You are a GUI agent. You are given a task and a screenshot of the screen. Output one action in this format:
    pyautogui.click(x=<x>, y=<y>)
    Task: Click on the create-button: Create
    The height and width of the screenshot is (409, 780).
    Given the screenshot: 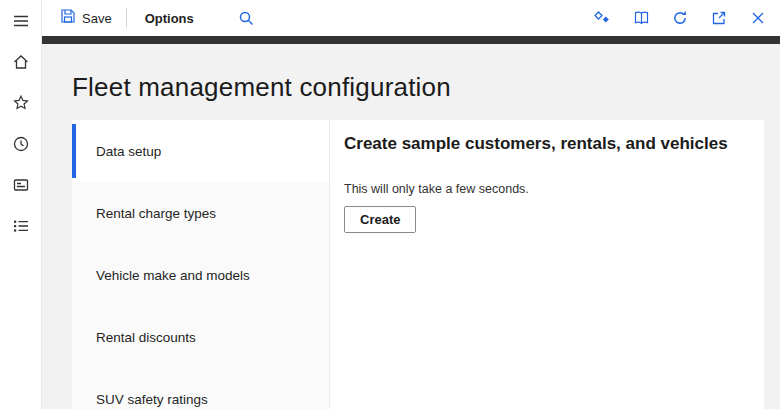 What is the action you would take?
    pyautogui.click(x=380, y=220)
    